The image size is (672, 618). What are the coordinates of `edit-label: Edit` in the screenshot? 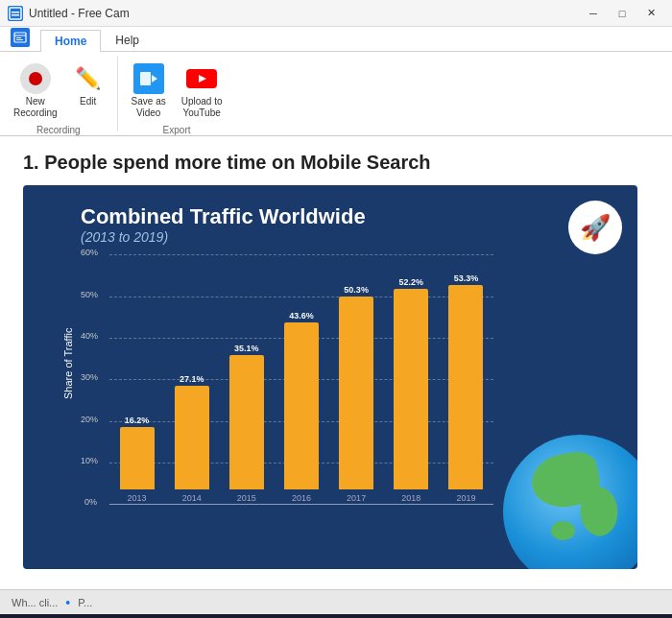 It's located at (88, 102).